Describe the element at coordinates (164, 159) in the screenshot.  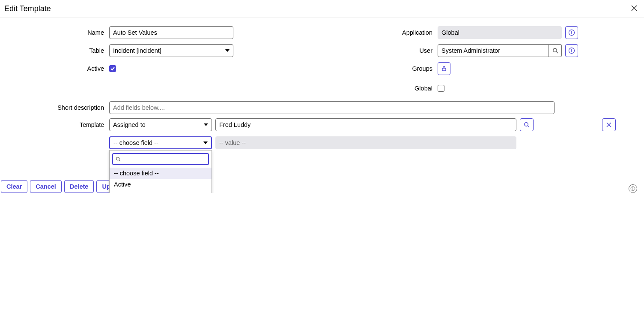
I see `dropdown-search-input` at that location.